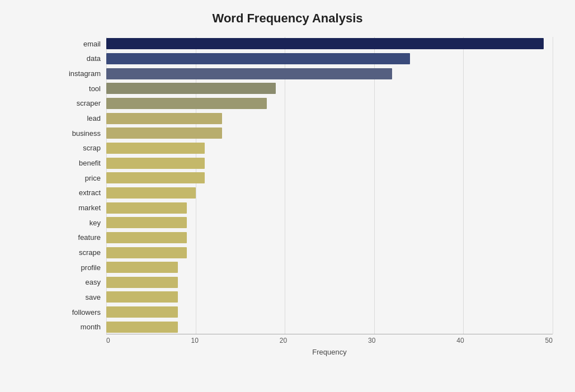  What do you see at coordinates (329, 208) in the screenshot?
I see `bar-row: market` at bounding box center [329, 208].